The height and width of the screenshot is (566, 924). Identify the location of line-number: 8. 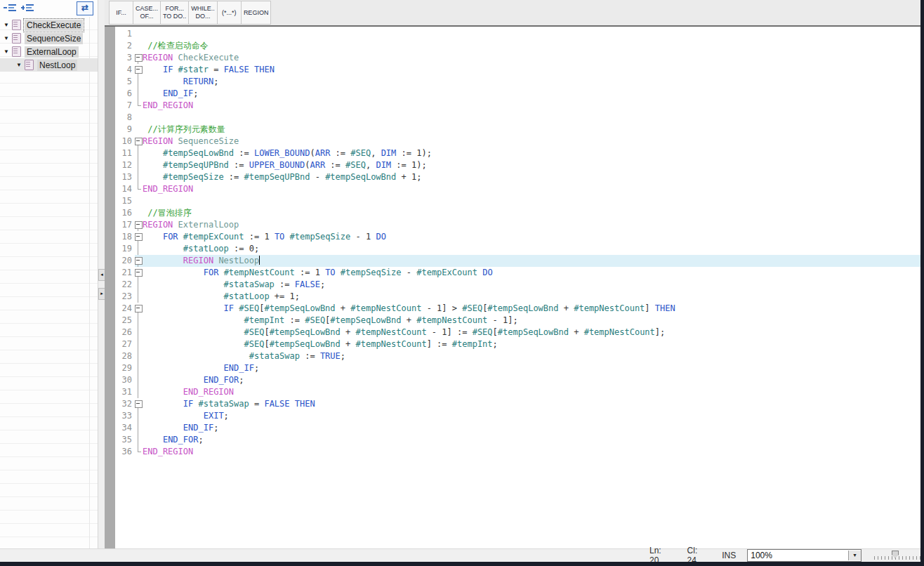
(125, 118).